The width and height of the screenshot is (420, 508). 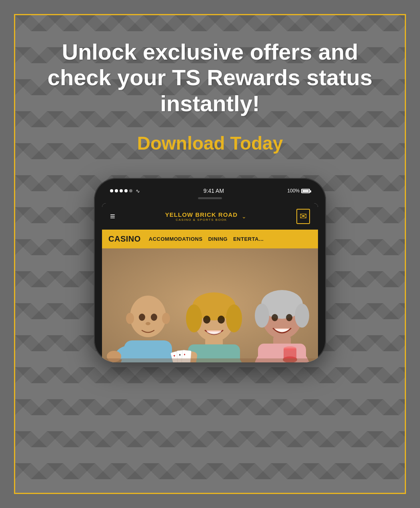 What do you see at coordinates (210, 239) in the screenshot?
I see `app-navigation: CASINO ACCOMMODATIONS DINING ENTERTA...` at bounding box center [210, 239].